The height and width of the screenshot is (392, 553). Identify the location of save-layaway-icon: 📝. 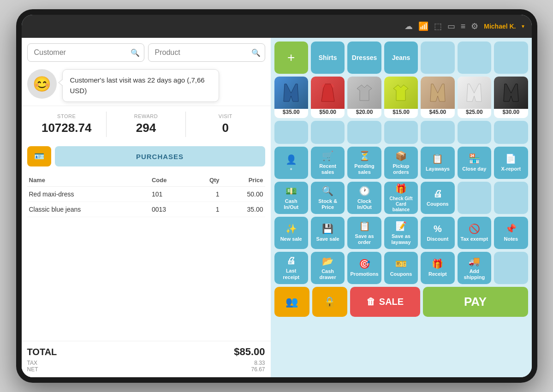
(401, 226).